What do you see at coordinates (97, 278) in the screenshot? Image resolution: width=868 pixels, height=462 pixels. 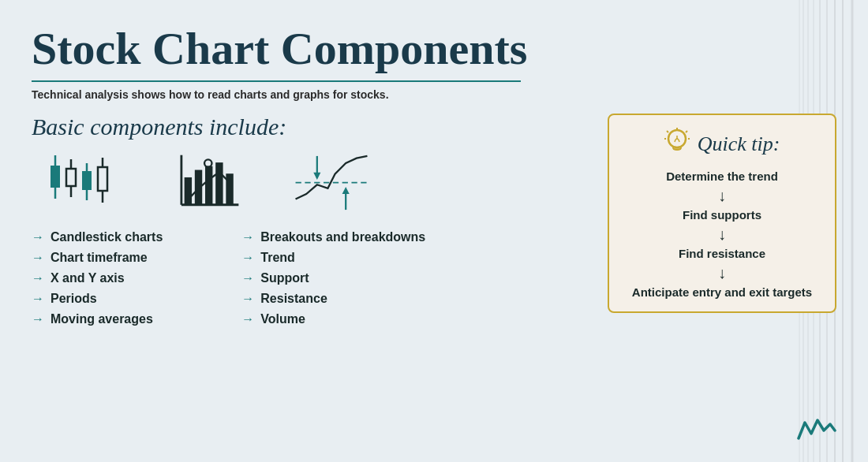 I see `left-list: → Candlestick charts → Chart timeframe →…` at bounding box center [97, 278].